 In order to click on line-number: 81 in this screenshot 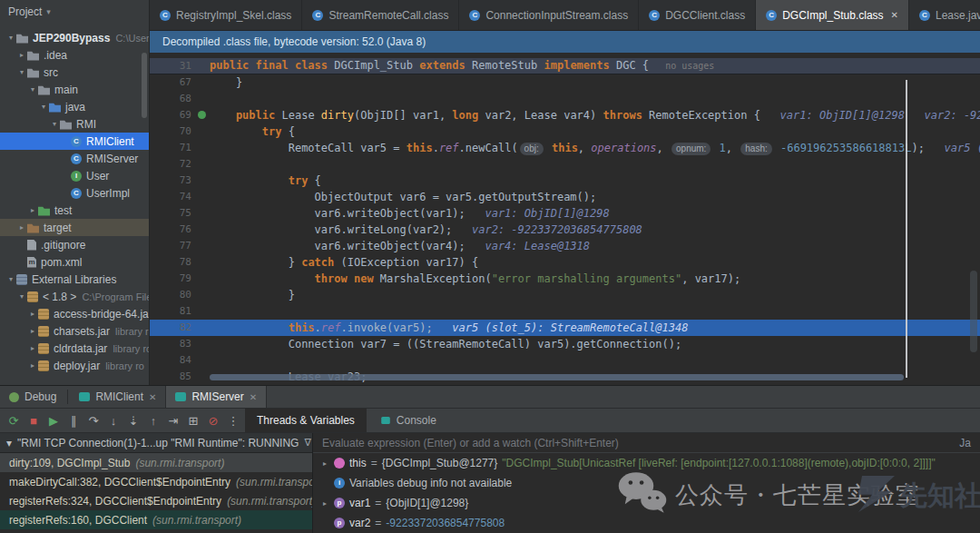, I will do `click(173, 311)`.